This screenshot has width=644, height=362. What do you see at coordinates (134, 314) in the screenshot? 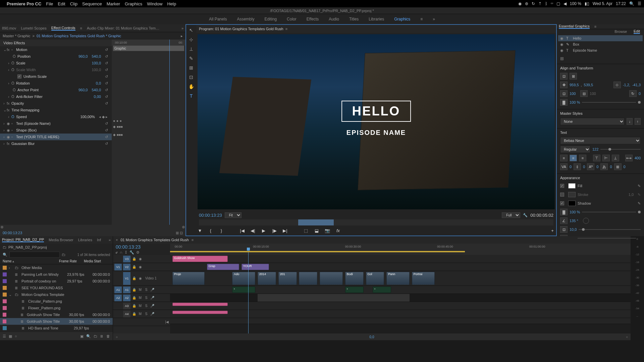
I see `lock-a4-icon: 🔒` at bounding box center [134, 314].